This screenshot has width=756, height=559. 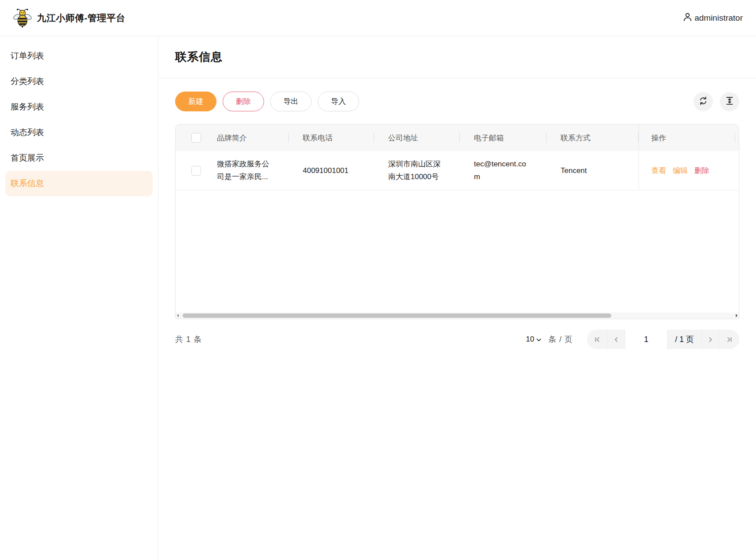 What do you see at coordinates (533, 339) in the screenshot?
I see `page-size-select: 10` at bounding box center [533, 339].